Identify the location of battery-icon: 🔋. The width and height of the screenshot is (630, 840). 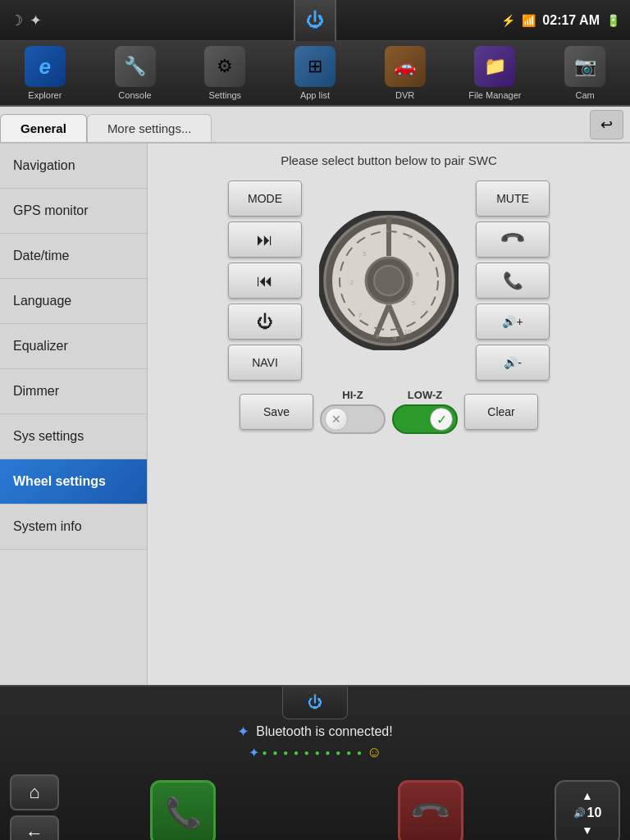
(614, 21).